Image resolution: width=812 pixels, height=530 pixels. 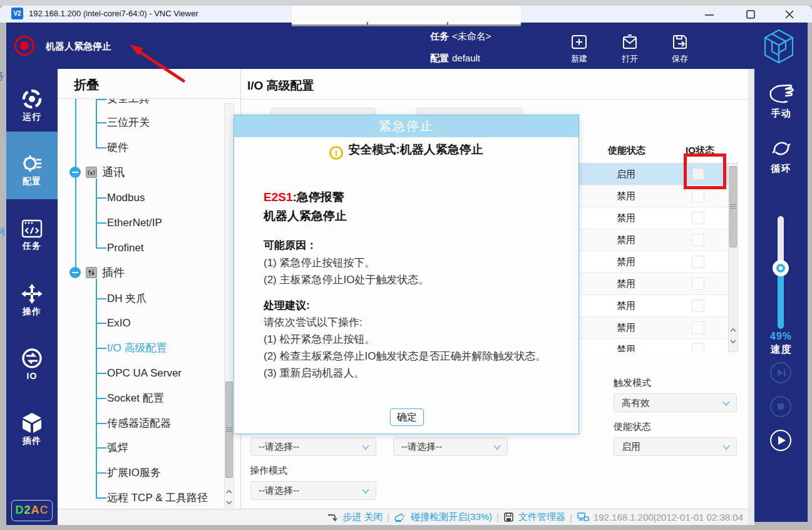 What do you see at coordinates (451, 517) in the screenshot?
I see `collision-detect-status: 碰撞检测开启(33%)` at bounding box center [451, 517].